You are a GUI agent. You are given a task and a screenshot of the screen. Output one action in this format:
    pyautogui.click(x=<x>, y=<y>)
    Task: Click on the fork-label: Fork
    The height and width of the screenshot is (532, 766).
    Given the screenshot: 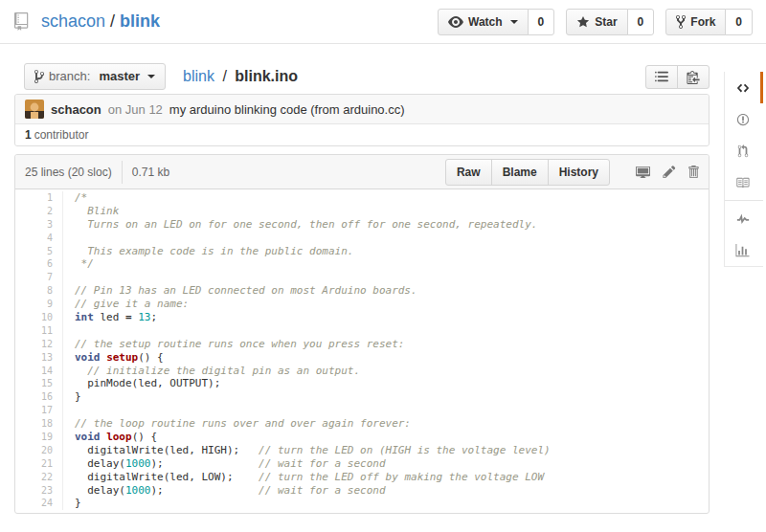 What is the action you would take?
    pyautogui.click(x=703, y=22)
    